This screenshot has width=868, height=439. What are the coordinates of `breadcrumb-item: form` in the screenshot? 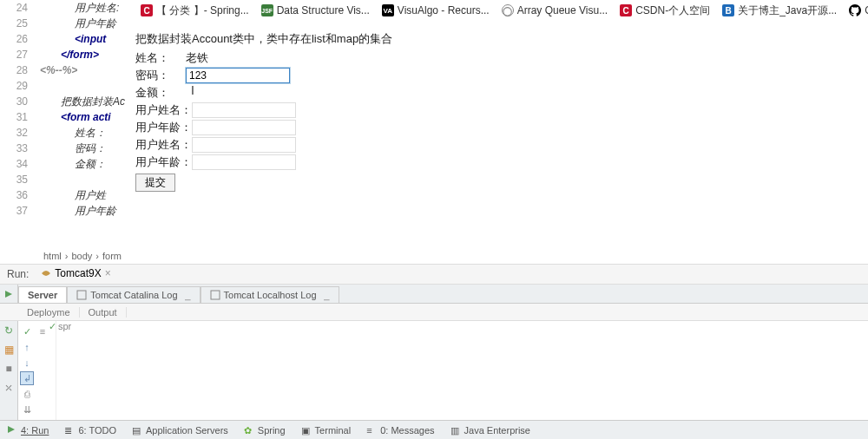 It's located at (112, 256).